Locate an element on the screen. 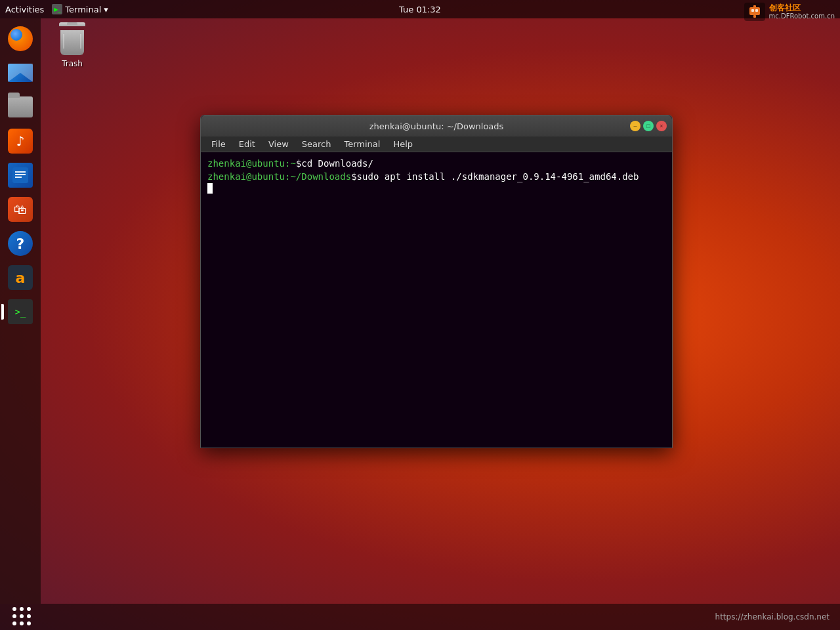 The width and height of the screenshot is (840, 630). window-maximize-button: □ is located at coordinates (648, 126).